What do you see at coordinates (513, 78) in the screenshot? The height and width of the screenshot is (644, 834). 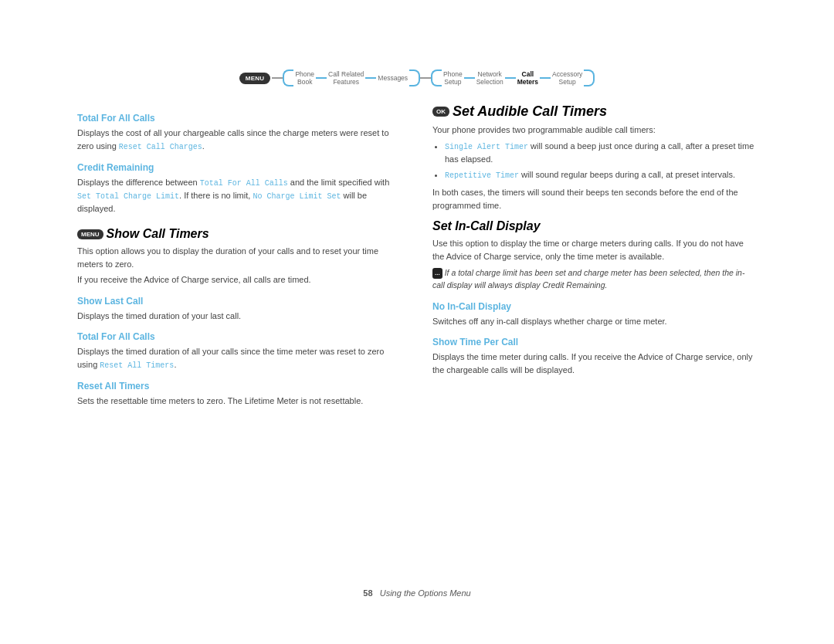 I see `nav-bracket-2: PhoneSetup NetworkSelection CallMeters A…` at bounding box center [513, 78].